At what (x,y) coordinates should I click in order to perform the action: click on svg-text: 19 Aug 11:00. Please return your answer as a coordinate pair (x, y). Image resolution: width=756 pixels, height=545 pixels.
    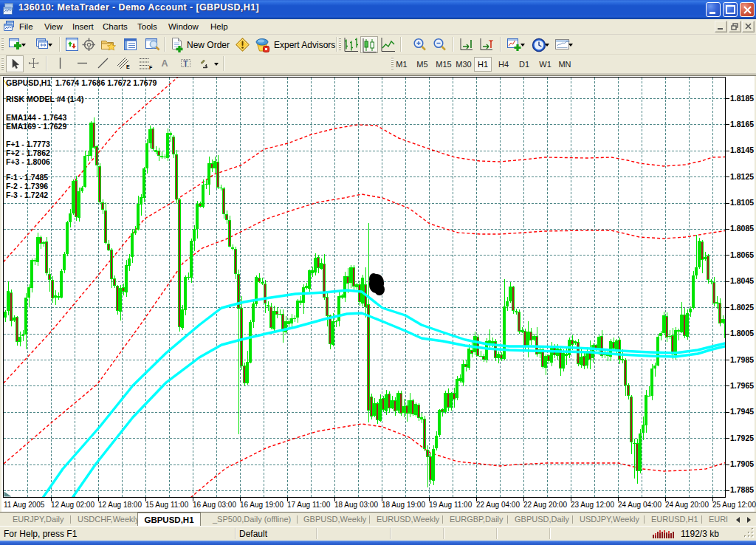
    Looking at the image, I should click on (450, 505).